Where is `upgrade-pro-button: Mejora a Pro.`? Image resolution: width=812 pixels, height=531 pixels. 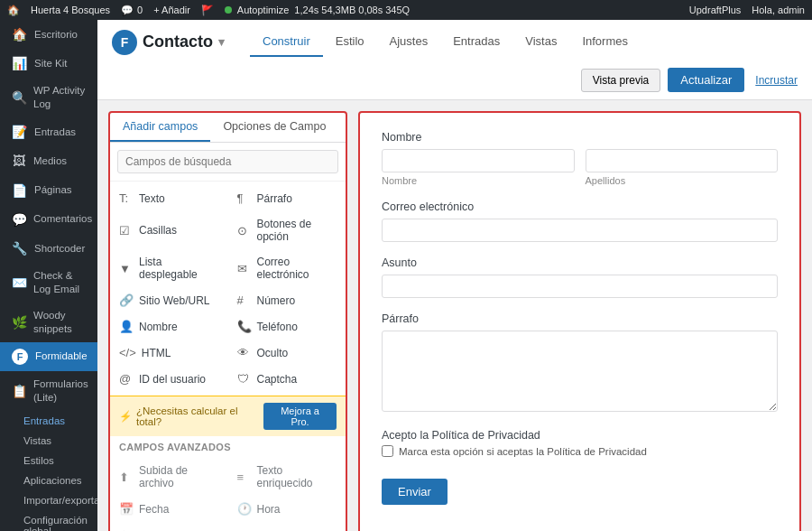
upgrade-pro-button: Mejora a Pro. is located at coordinates (300, 416).